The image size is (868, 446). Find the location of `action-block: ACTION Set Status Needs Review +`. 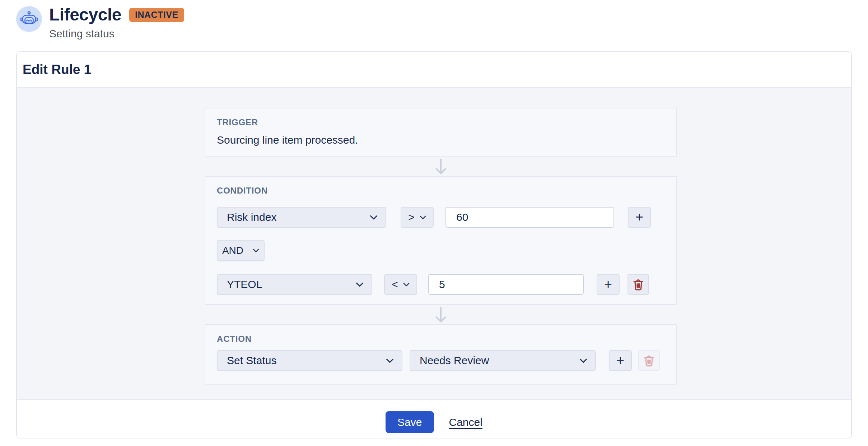

action-block: ACTION Set Status Needs Review + is located at coordinates (441, 354).